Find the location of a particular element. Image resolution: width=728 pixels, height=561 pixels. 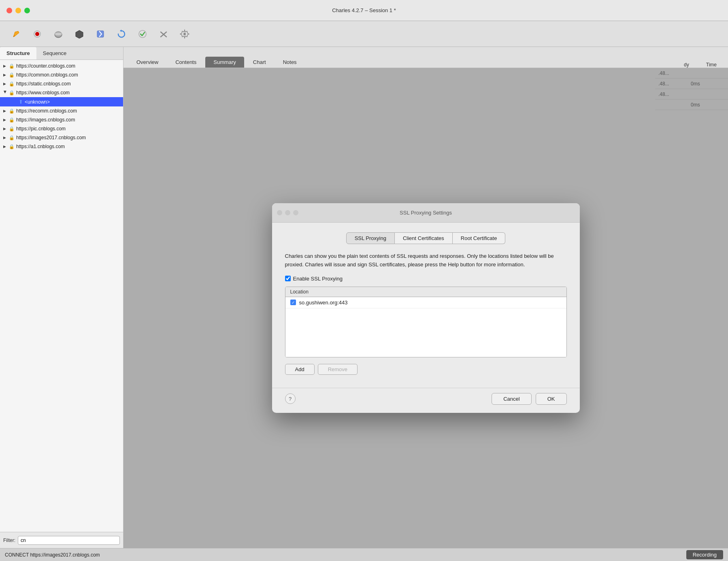

lock-icon-images: 🔒 is located at coordinates (12, 120).